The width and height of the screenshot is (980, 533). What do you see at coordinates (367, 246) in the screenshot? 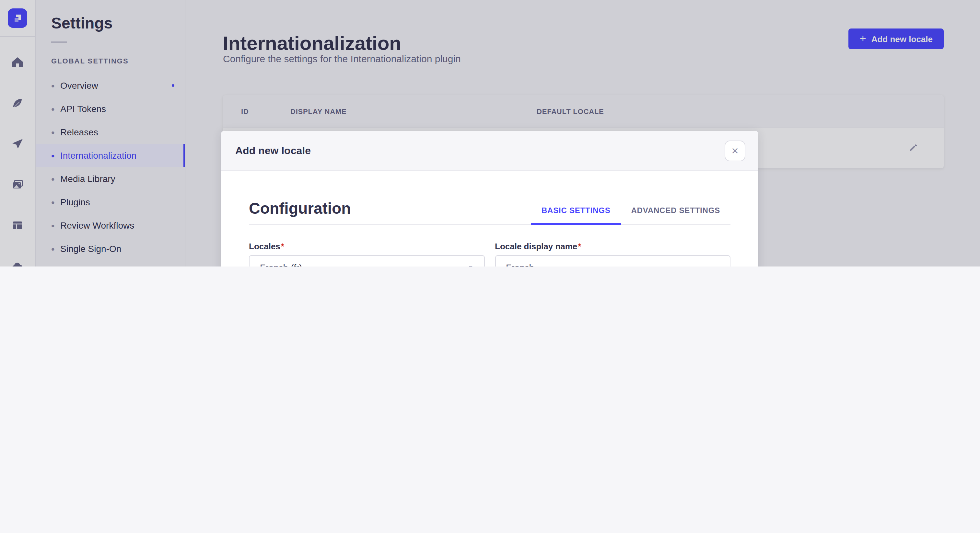
I see `locales-label: Locales*` at bounding box center [367, 246].